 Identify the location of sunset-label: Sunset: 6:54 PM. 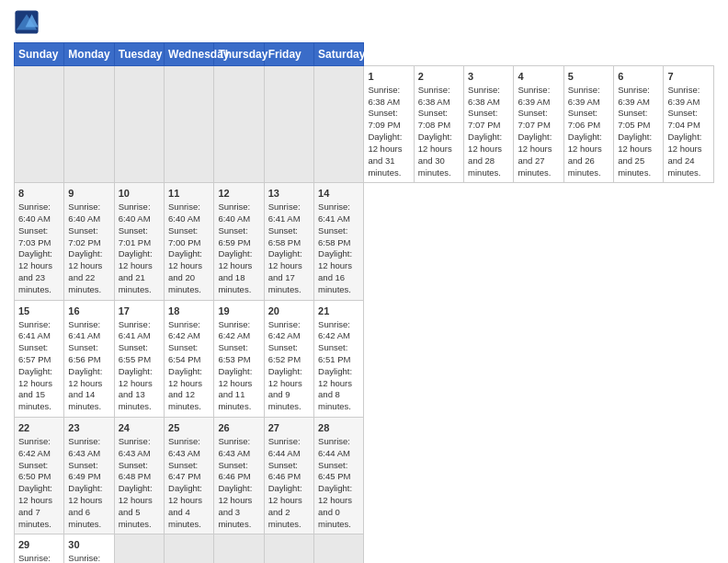
(184, 353).